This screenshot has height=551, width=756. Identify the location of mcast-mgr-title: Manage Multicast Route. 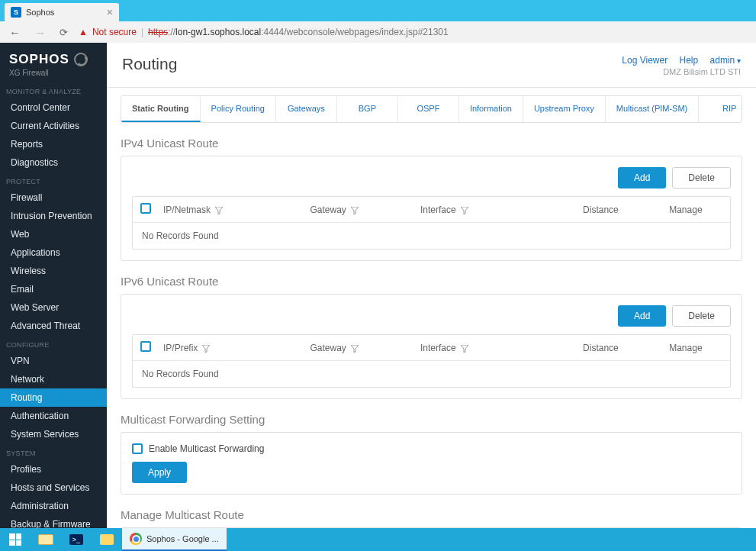
(432, 514).